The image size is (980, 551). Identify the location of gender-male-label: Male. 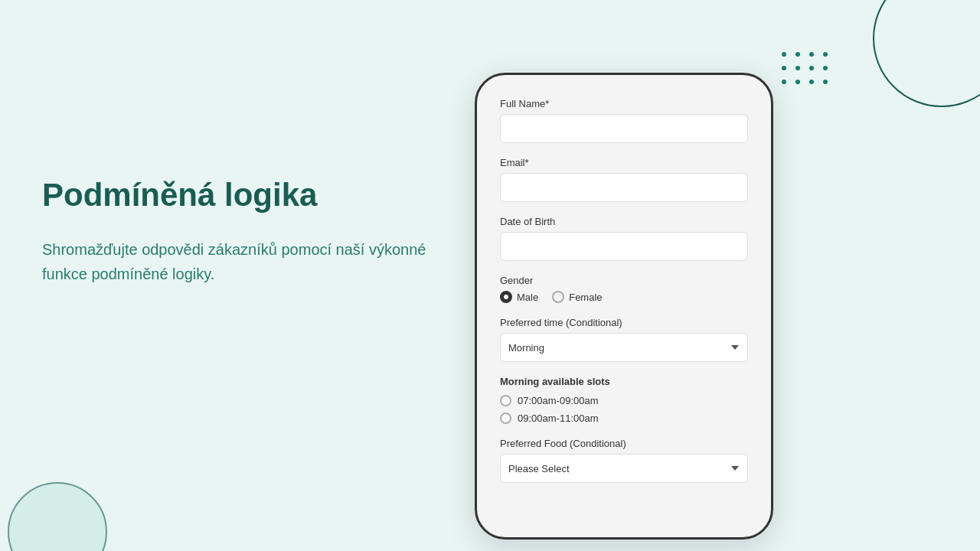
(528, 297).